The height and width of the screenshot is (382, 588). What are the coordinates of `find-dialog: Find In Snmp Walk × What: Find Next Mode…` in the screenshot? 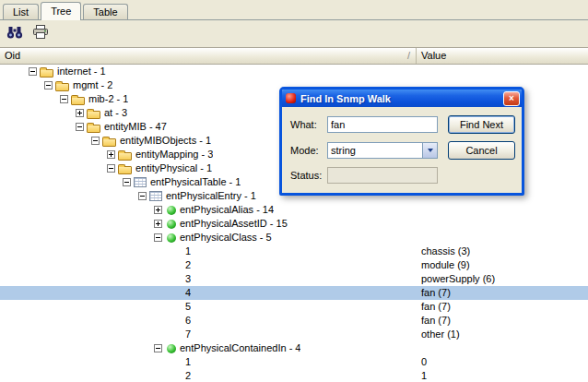 It's located at (402, 141).